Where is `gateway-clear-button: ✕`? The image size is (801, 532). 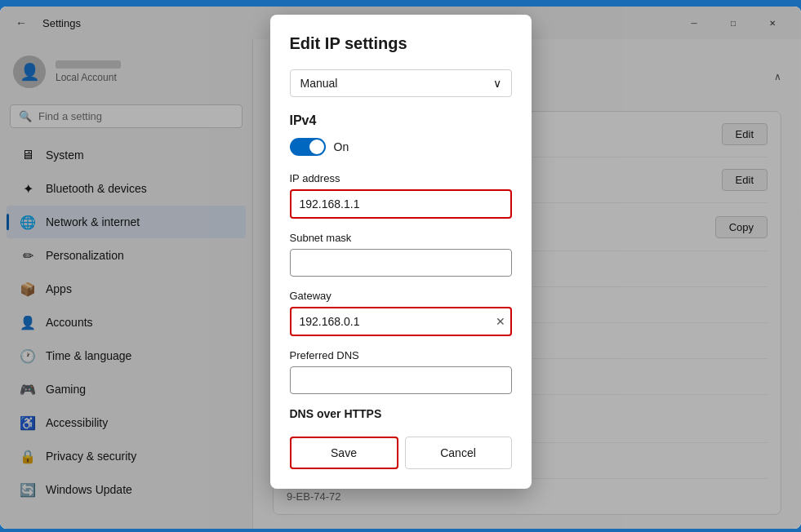 gateway-clear-button: ✕ is located at coordinates (501, 321).